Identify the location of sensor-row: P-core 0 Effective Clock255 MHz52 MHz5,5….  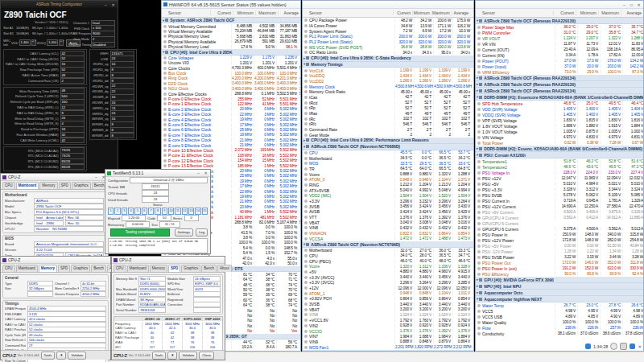
(231, 99).